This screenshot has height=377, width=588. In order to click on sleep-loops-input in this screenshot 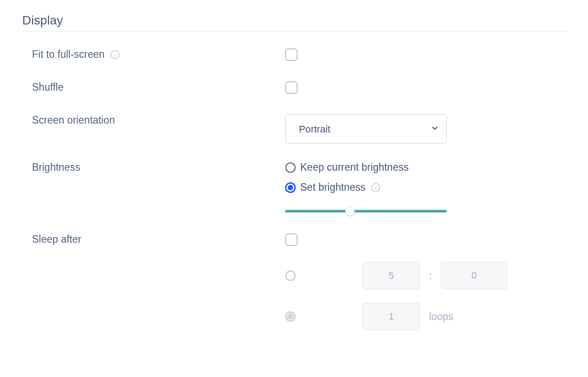, I will do `click(391, 317)`.